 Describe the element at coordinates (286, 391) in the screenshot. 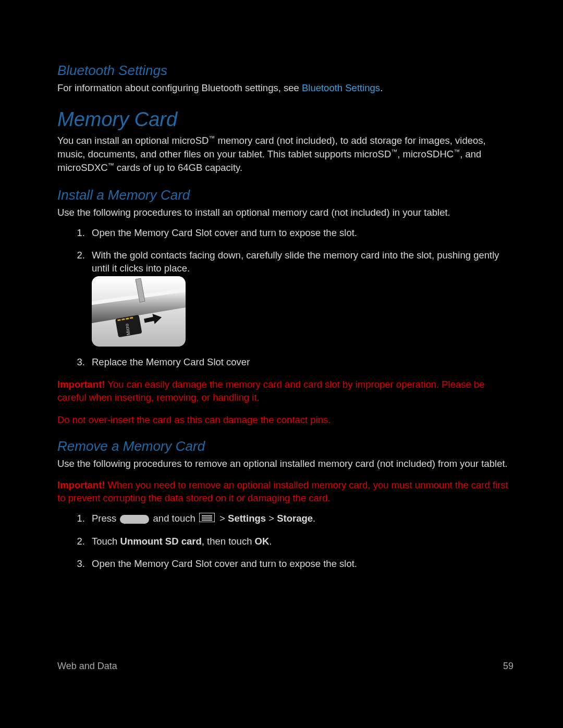

I see `warning-install-handling: Important! You can easily damage the mem…` at that location.